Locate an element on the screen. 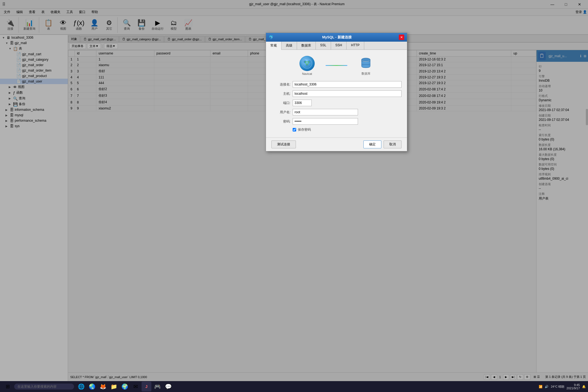 The height and width of the screenshot is (392, 588). connection-name-label: 连接名: is located at coordinates (281, 84).